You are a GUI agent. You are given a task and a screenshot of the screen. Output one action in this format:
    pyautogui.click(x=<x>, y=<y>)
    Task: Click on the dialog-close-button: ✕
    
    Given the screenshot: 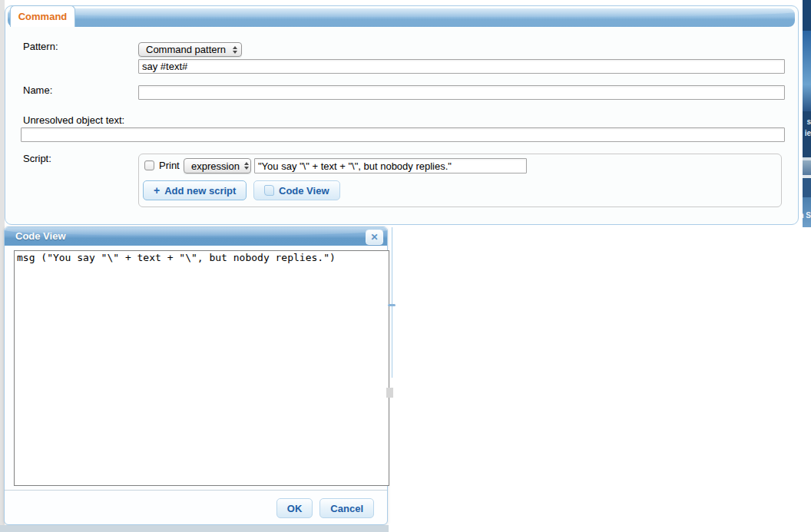 What is the action you would take?
    pyautogui.click(x=375, y=237)
    